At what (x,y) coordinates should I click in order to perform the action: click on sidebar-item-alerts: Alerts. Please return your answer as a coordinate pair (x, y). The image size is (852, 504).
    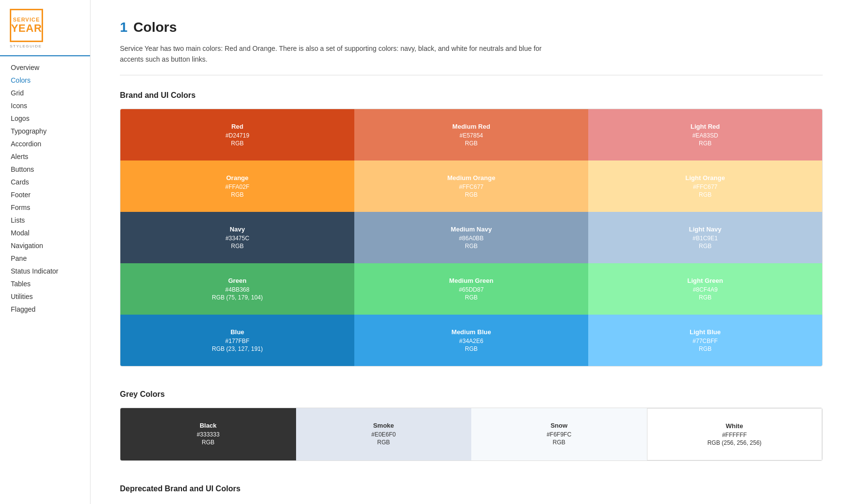
    Looking at the image, I should click on (45, 157).